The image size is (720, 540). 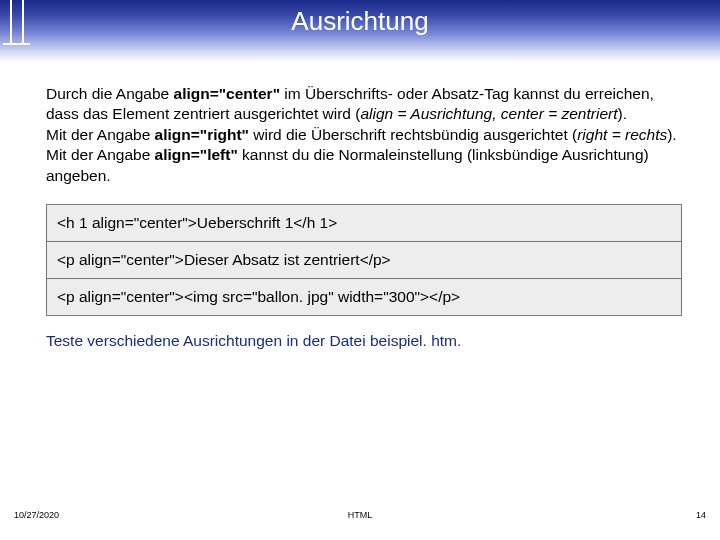 What do you see at coordinates (413, 134) in the screenshot?
I see `text: wird die Überschrift rechtsbündig ausger…` at bounding box center [413, 134].